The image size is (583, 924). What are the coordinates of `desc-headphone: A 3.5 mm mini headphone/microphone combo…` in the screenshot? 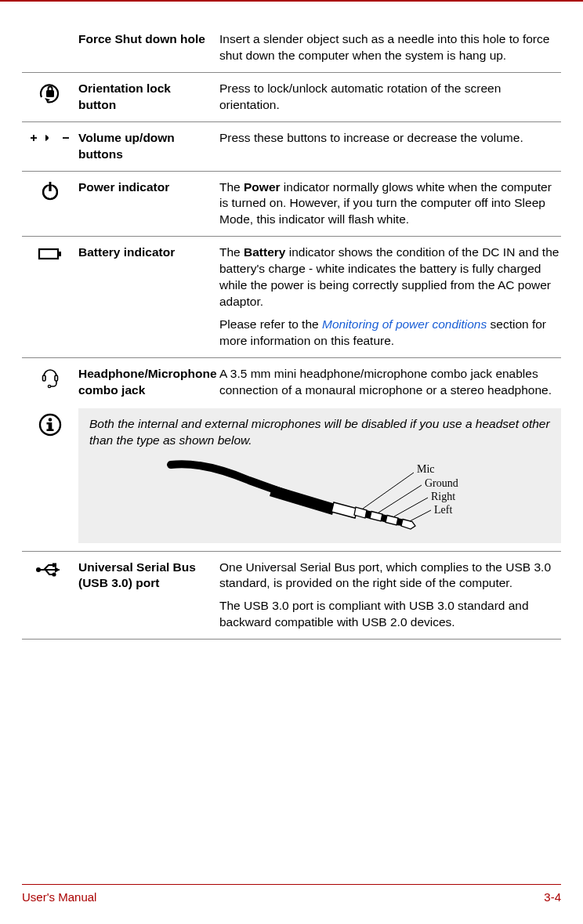 It's located at (390, 382).